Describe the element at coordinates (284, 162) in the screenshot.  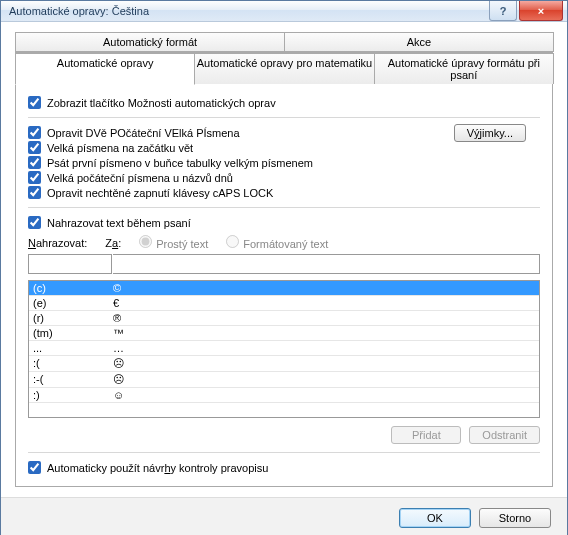
I see `caps-group: Výjimky... Opravit DVě POčáteční VElká P…` at that location.